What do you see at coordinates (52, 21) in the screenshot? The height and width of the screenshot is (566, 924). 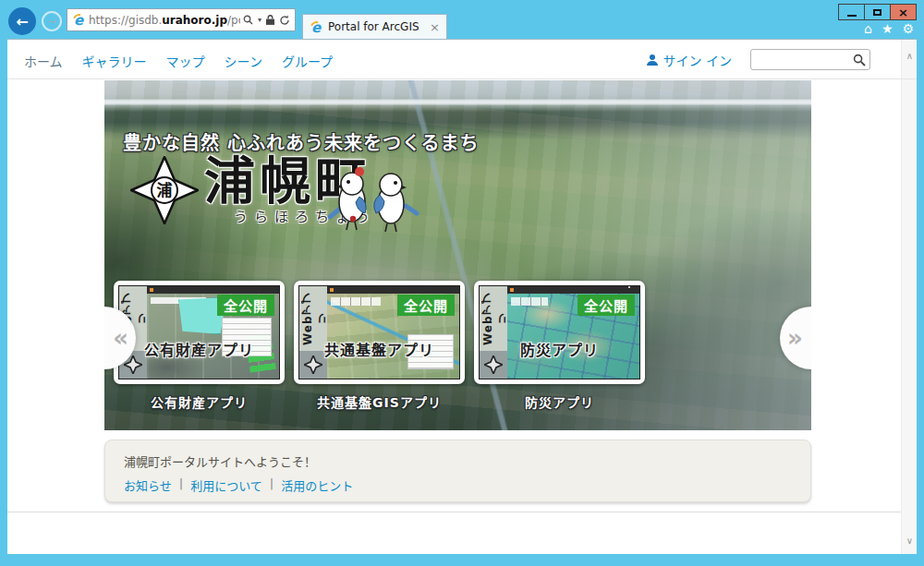 I see `forward-arrow-icon: →` at bounding box center [52, 21].